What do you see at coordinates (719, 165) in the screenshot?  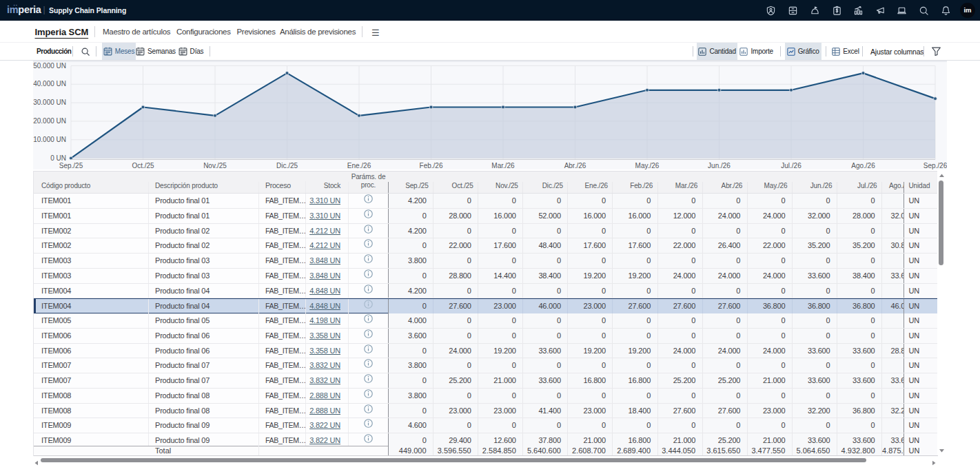 I see `svg-text: Jun./26` at bounding box center [719, 165].